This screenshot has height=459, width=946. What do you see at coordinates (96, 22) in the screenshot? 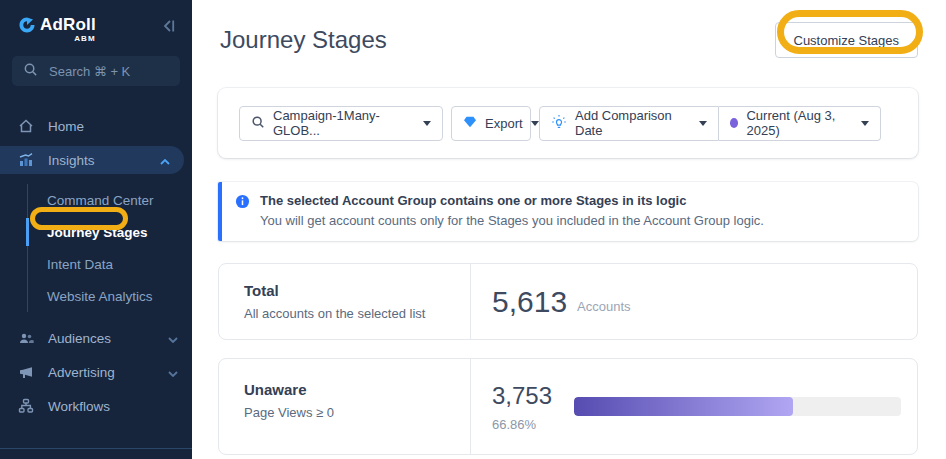
I see `logo-row: AdRoll ABM` at bounding box center [96, 22].